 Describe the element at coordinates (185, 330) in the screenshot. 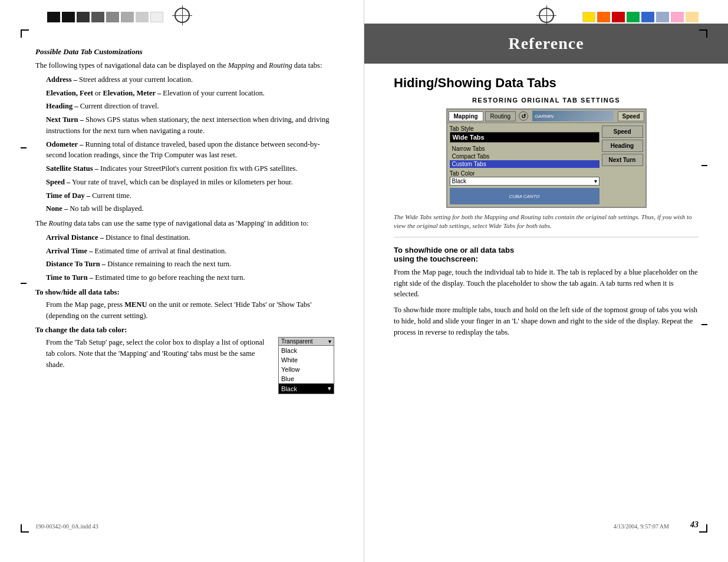

I see `color-heading: To change the data tab color:` at that location.